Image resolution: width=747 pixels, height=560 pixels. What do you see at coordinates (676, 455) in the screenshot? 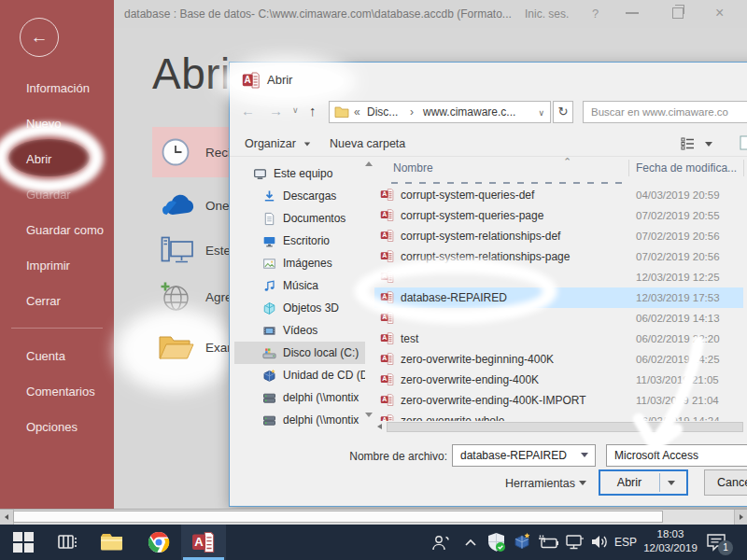
I see `filetype-combobox: Microsoft Access` at bounding box center [676, 455].